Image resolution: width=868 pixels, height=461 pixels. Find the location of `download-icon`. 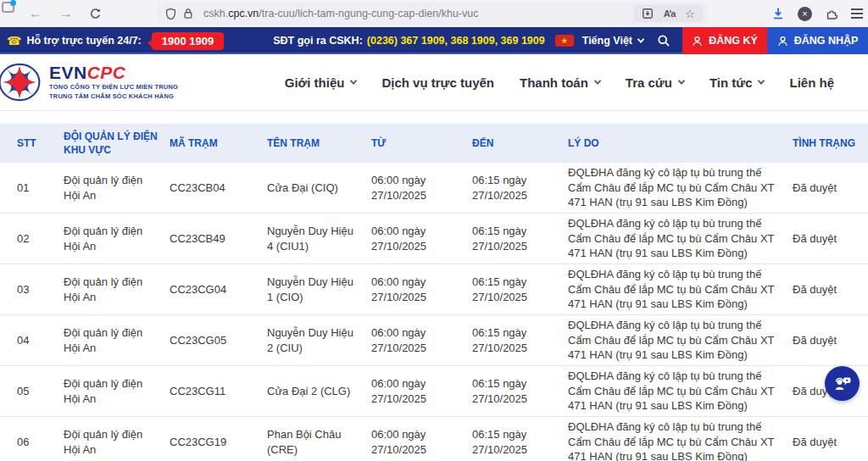

download-icon is located at coordinates (778, 14).